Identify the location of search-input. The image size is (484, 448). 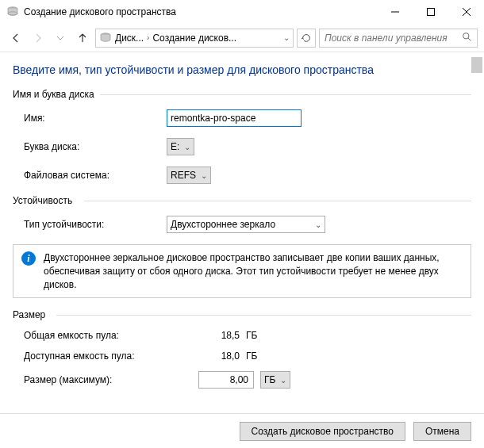
(394, 38).